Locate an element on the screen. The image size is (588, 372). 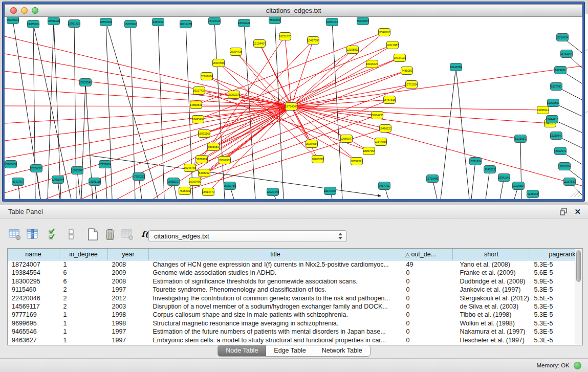
tab-edge-table: Edge Table is located at coordinates (290, 351).